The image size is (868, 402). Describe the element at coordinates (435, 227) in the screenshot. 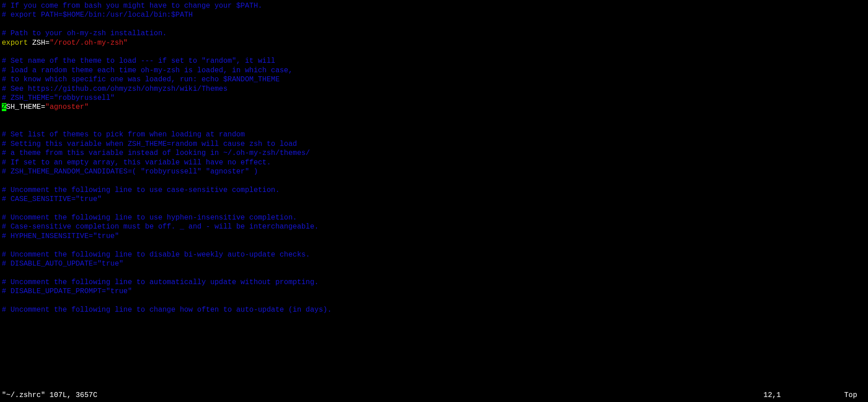

I see `code-line: # Case-sensitive completion must be off.…` at that location.